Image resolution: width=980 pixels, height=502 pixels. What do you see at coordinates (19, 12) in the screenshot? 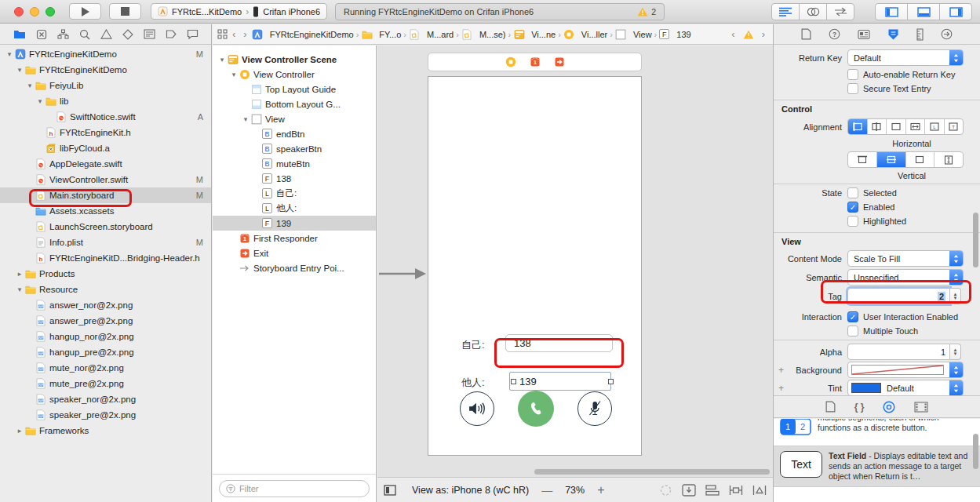
I see `close-window-button` at bounding box center [19, 12].